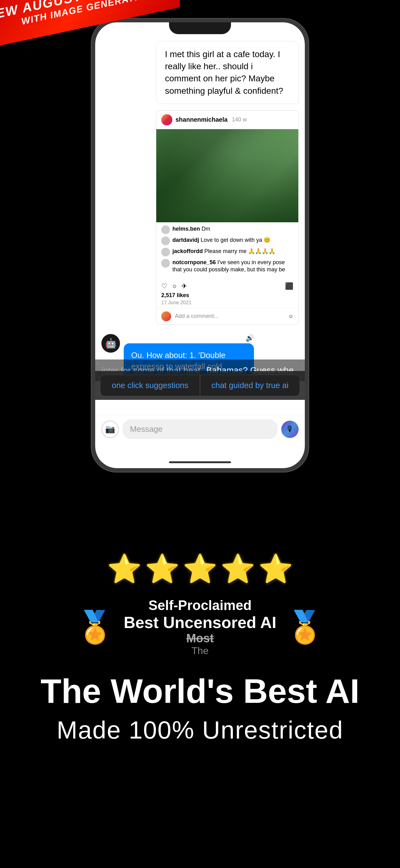 The image size is (400, 868). What do you see at coordinates (227, 304) in the screenshot?
I see `ig-date: 17 June 2021` at bounding box center [227, 304].